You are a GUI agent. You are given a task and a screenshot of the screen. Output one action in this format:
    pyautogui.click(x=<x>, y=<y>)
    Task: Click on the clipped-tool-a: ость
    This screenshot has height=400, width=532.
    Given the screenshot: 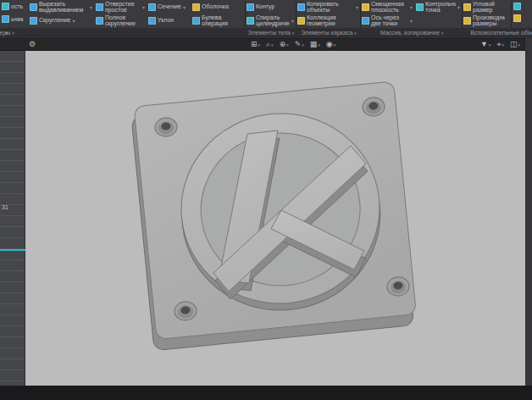 What is the action you would take?
    pyautogui.click(x=14, y=7)
    